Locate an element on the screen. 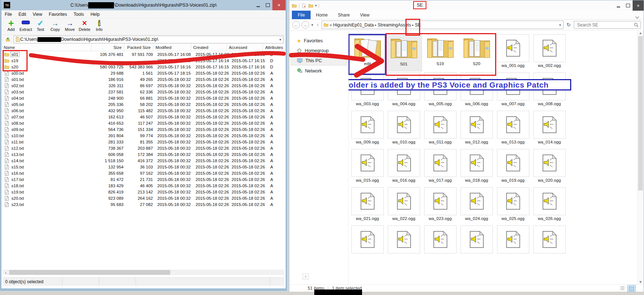  file-tile: wa_024.ogg is located at coordinates (476, 205).